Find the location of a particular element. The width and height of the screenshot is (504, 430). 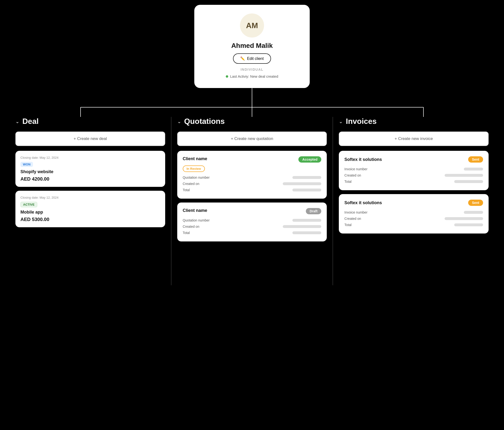

last-activity: Last Activiy: New deal created is located at coordinates (252, 76).